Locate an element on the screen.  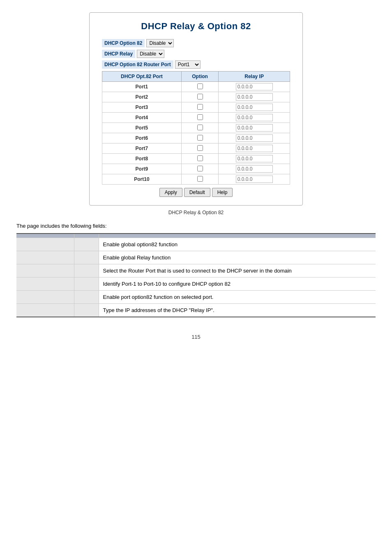
dhcp-option82-select: Disable Enable is located at coordinates (160, 43).